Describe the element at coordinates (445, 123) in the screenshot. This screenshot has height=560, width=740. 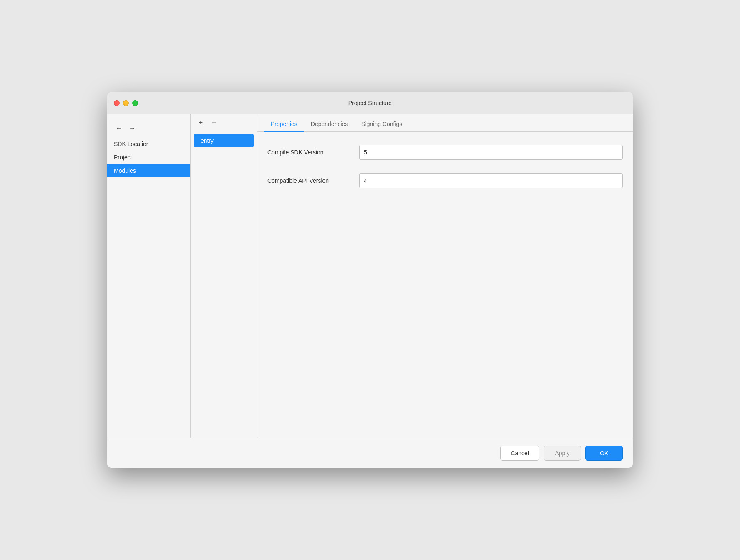
I see `tab-bar: Properties Dependencies Signing Configs` at that location.